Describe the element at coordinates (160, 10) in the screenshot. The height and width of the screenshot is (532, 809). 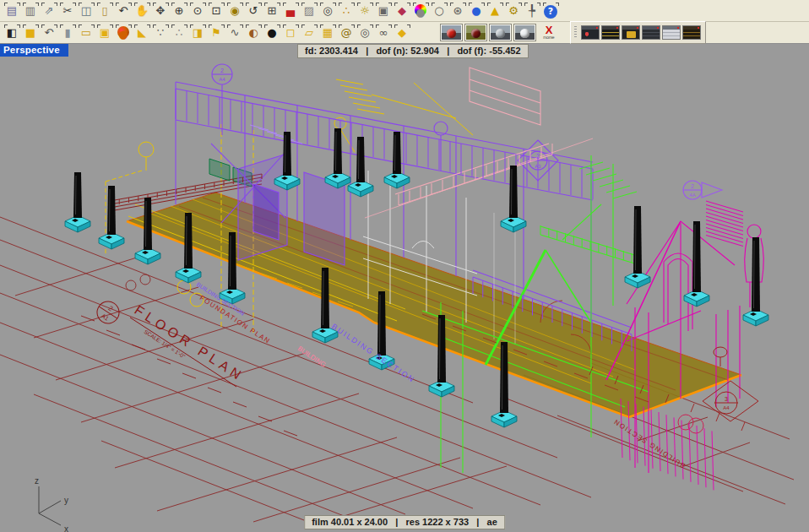
I see `orbit-icon: ✥` at that location.